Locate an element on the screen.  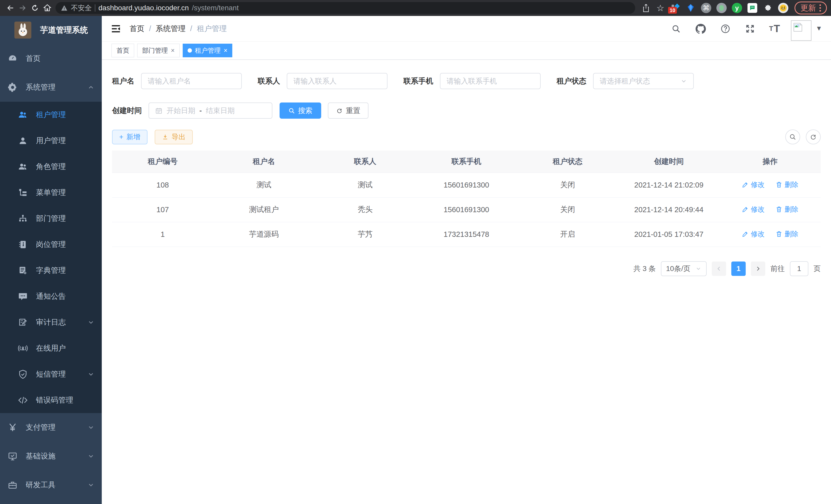
sidebar-item-notice: 通知公告 is located at coordinates (51, 296).